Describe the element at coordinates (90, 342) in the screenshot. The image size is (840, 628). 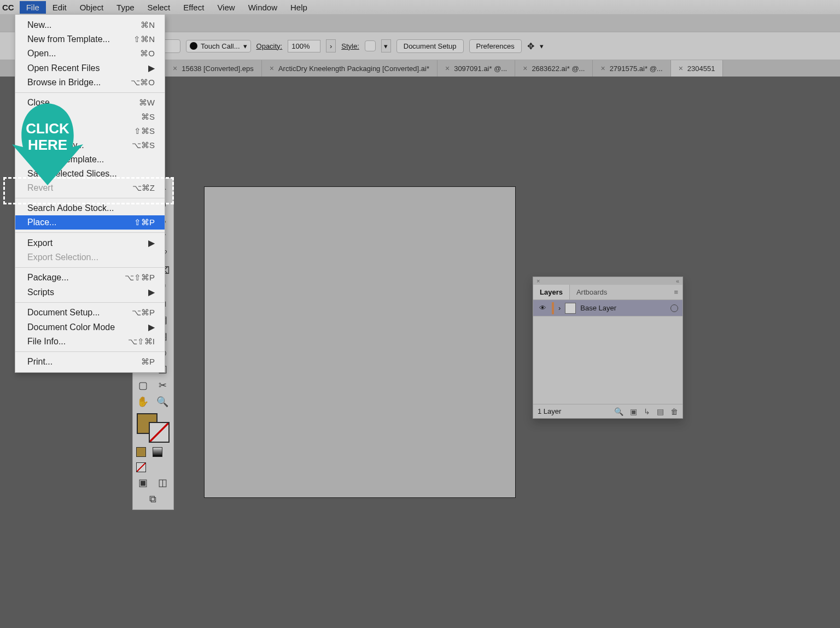
I see `menu-item: File Info...⌥⇧⌘I` at that location.